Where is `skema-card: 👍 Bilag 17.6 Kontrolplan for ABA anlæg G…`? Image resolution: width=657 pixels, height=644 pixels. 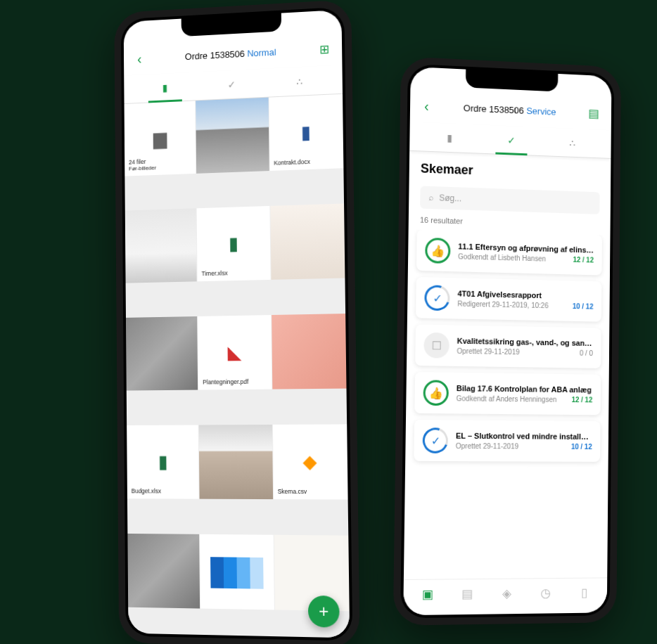 skema-card: 👍 Bilag 17.6 Kontrolplan for ABA anlæg G… is located at coordinates (508, 394).